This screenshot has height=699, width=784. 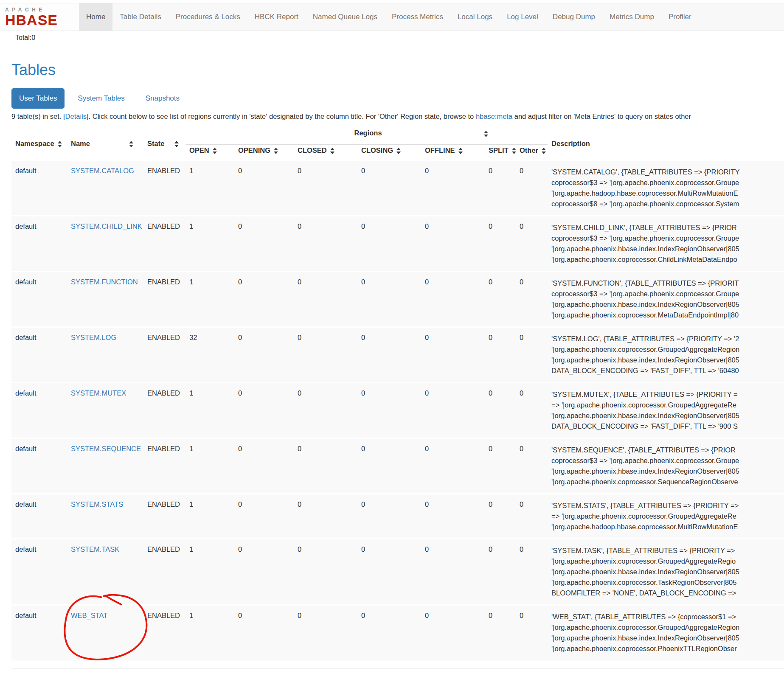 I want to click on table-name-link: SYSTEM.STATS, so click(x=97, y=504).